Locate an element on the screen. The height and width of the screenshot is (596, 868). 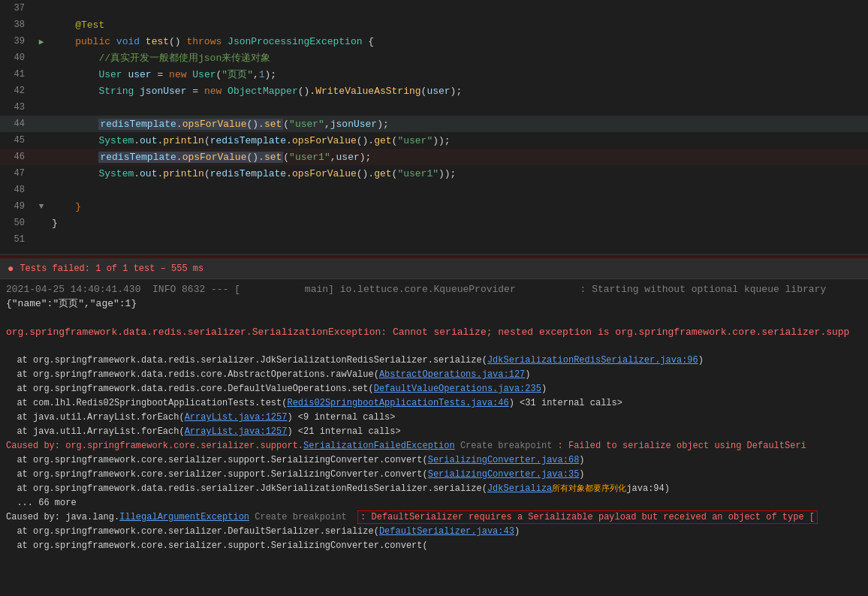
stack-line-5: at java.util.ArrayList.forEach(ArrayList… is located at coordinates (434, 417).